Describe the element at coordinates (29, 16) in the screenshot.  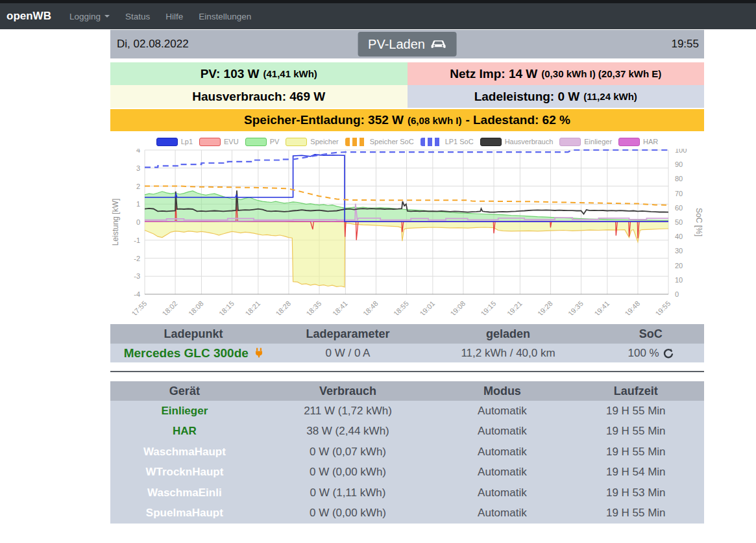
I see `brand-openwb: openWB` at that location.